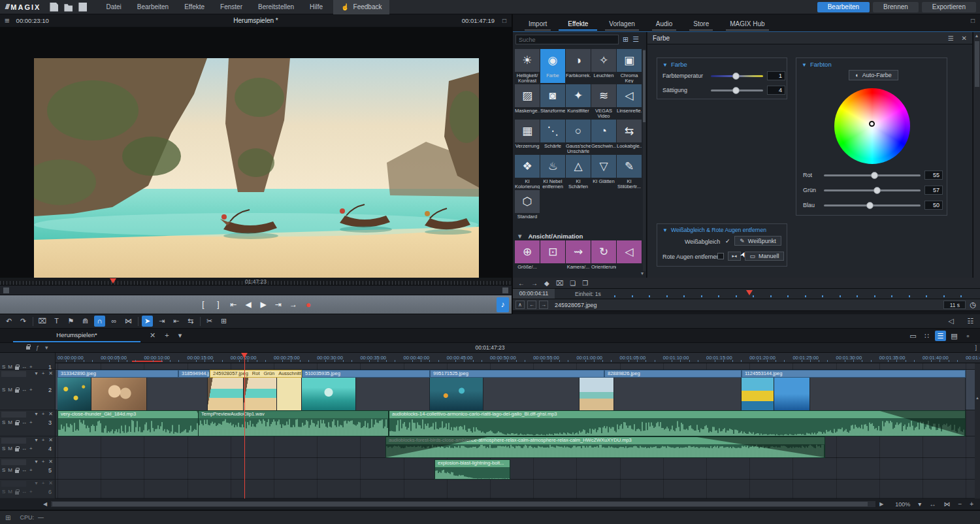  Describe the element at coordinates (578, 255) in the screenshot. I see `view-tile-kamera-: ⇝Kamera/...` at that location.